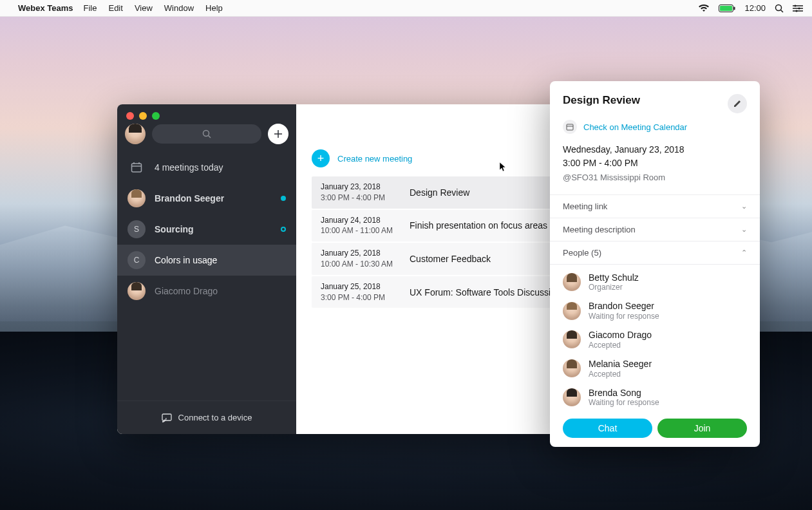  I want to click on sidebar-item-label: Giacomo Drago, so click(186, 291).